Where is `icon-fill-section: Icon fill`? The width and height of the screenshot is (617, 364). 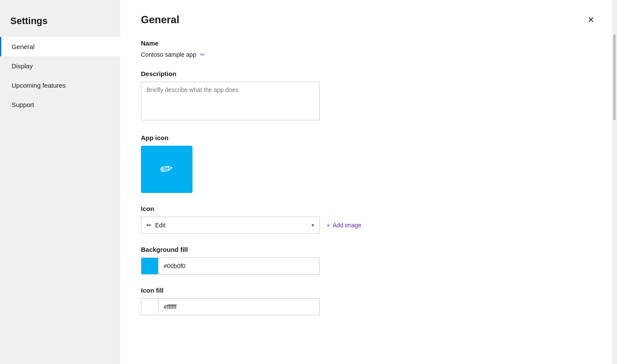 icon-fill-section: Icon fill is located at coordinates (369, 301).